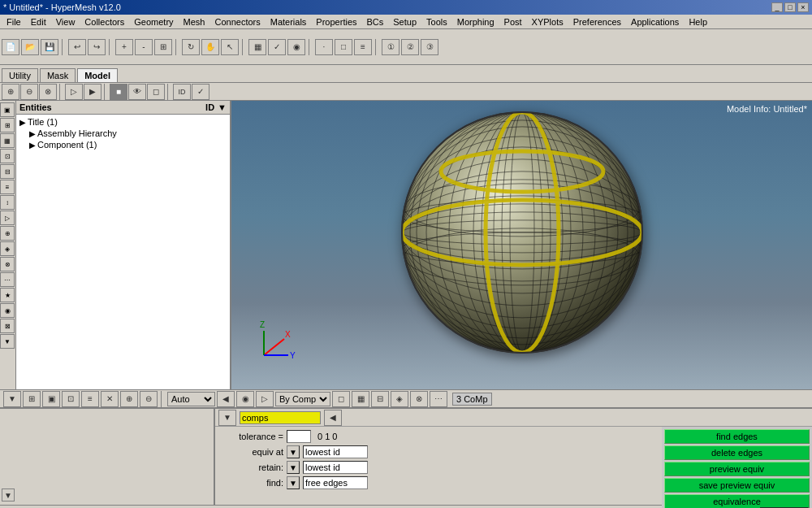 Image resolution: width=812 pixels, height=508 pixels. What do you see at coordinates (737, 436) in the screenshot?
I see `find-edges-btn: find edges` at bounding box center [737, 436].